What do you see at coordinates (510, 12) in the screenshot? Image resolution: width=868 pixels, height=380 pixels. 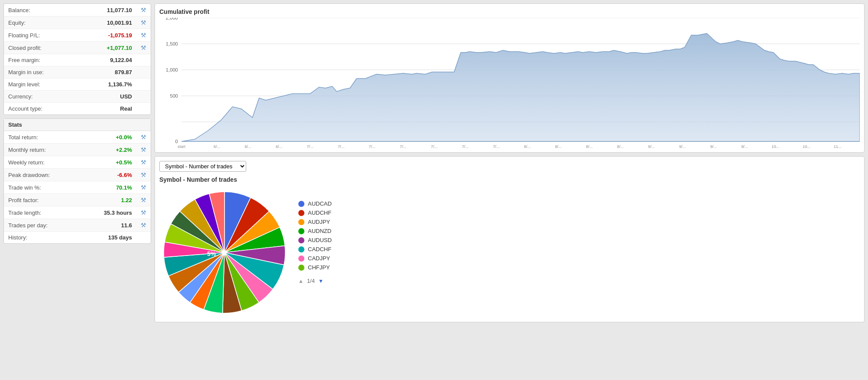 I see `cumulative-profit-title: Cumulative profit` at bounding box center [510, 12].